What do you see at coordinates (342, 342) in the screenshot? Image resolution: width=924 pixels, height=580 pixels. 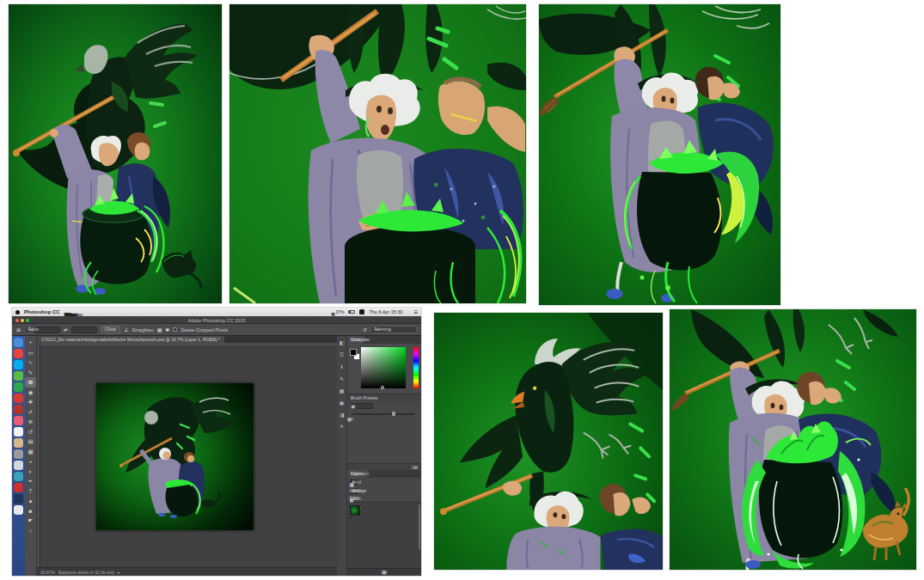 I see `panel-strip-icon: ◧` at bounding box center [342, 342].